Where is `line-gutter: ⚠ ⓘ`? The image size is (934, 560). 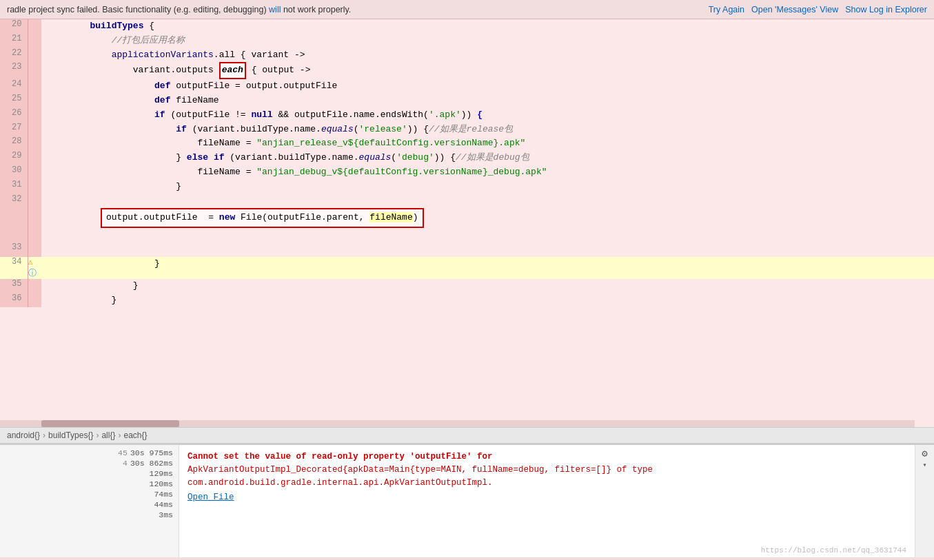
line-gutter: ⚠ ⓘ is located at coordinates (34, 268).